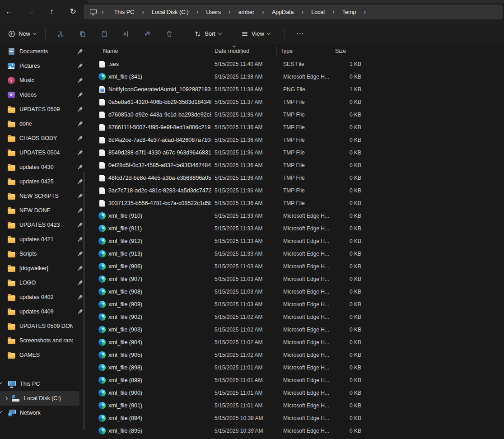 The image size is (504, 439). Describe the element at coordinates (44, 80) in the screenshot. I see `sidebar-item-music: ♪ Music` at that location.